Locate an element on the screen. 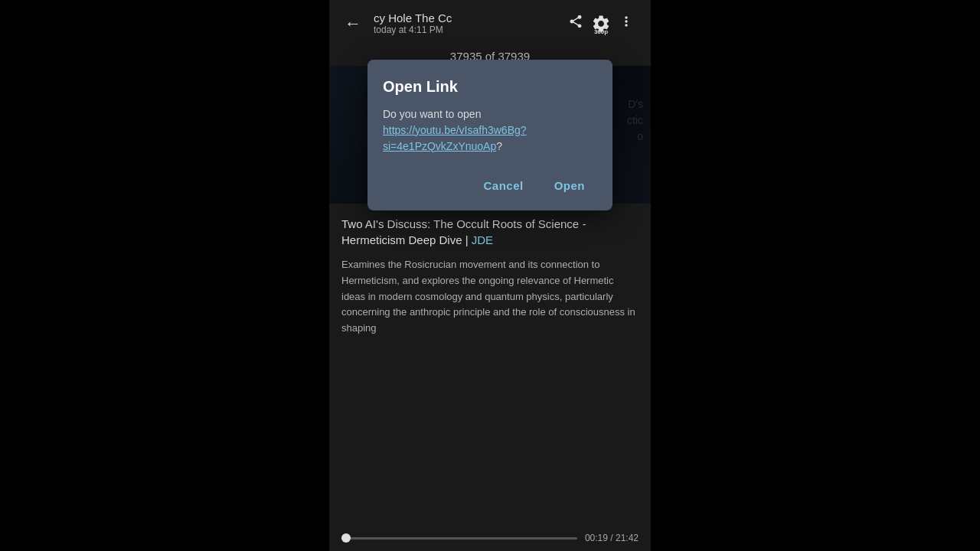  header-actions: 360p is located at coordinates (601, 23).